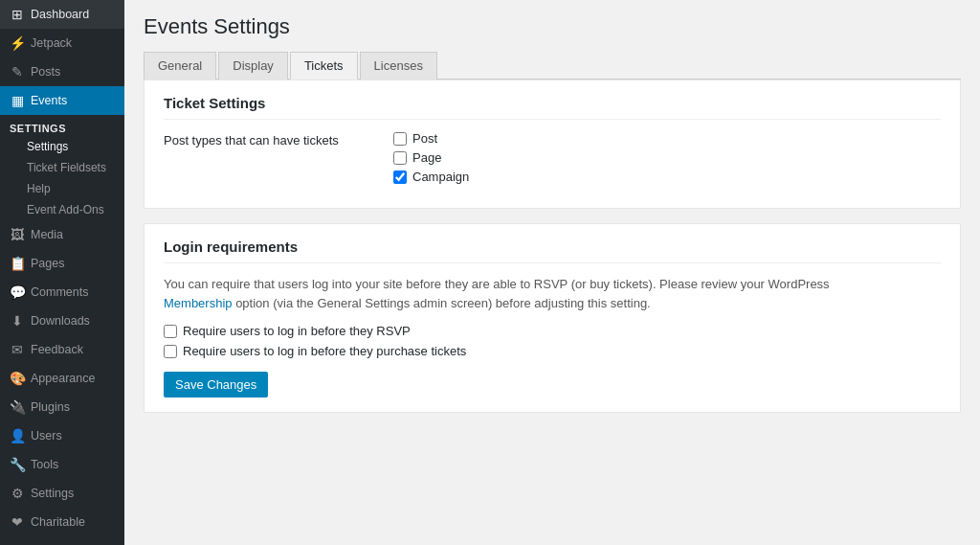 This screenshot has height=545, width=980. What do you see at coordinates (62, 292) in the screenshot?
I see `sidebar-item-comments: 💬 Comments` at bounding box center [62, 292].